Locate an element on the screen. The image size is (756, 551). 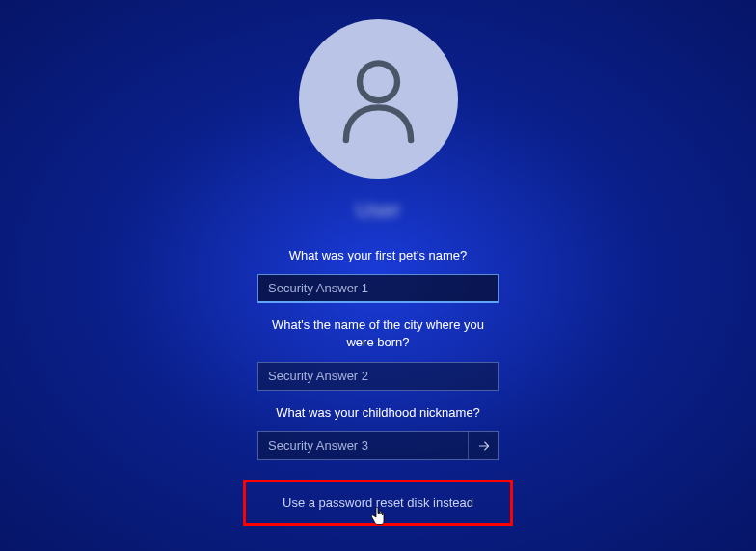
cursor-pointer-icon is located at coordinates (378, 518).